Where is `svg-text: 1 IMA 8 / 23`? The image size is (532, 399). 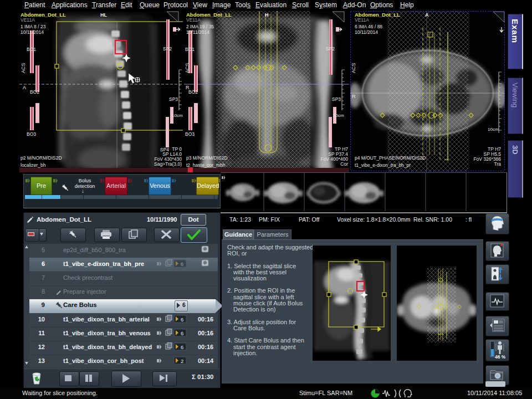 svg-text: 1 IMA 8 / 23 is located at coordinates (33, 27).